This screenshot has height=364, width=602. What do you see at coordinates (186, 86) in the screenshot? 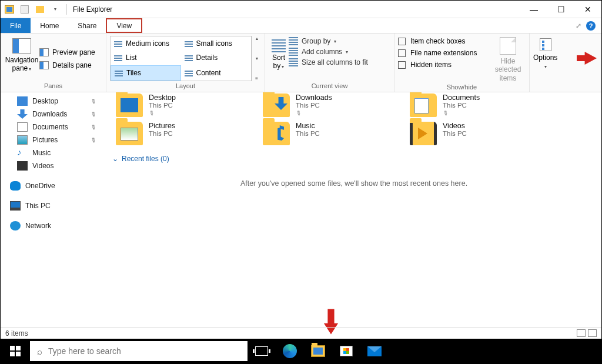
I see `group-label-layout: Layout` at bounding box center [186, 86].